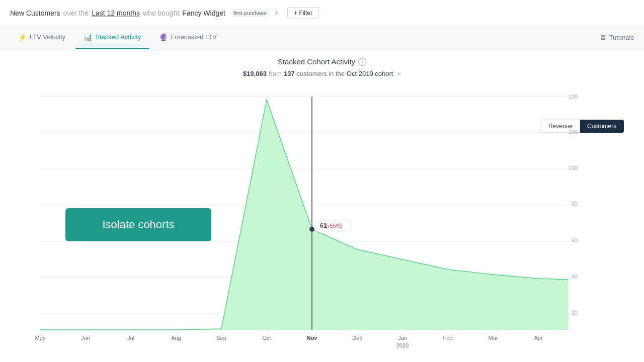 This screenshot has height=362, width=644. Describe the element at coordinates (575, 313) in the screenshot. I see `svg-text: 20` at that location.